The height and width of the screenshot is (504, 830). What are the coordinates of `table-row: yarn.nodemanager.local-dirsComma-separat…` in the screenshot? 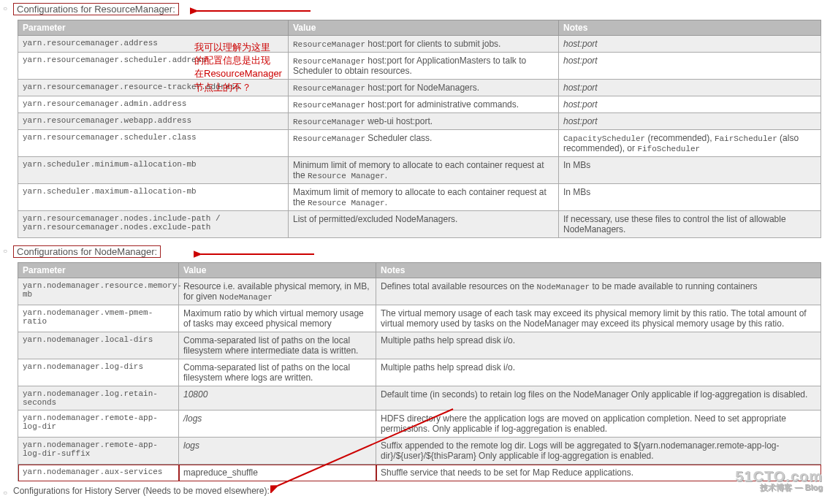 It's located at (419, 346).